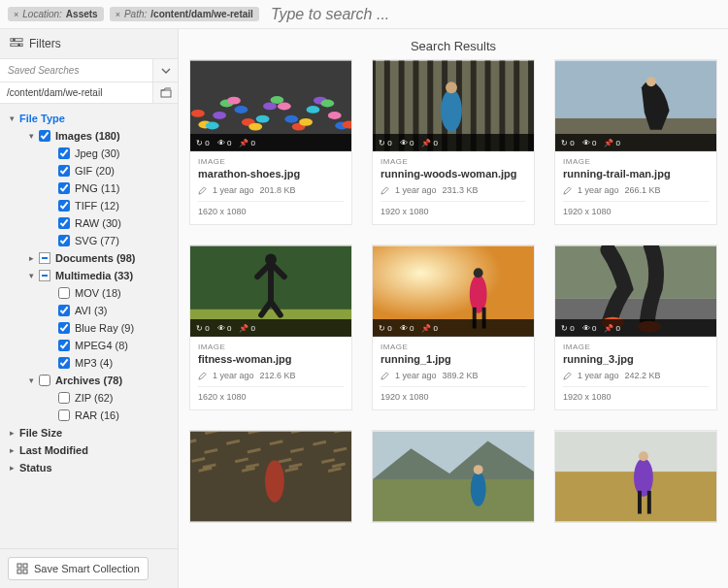  Describe the element at coordinates (278, 376) in the screenshot. I see `asset-size: 212.6 KB` at that location.